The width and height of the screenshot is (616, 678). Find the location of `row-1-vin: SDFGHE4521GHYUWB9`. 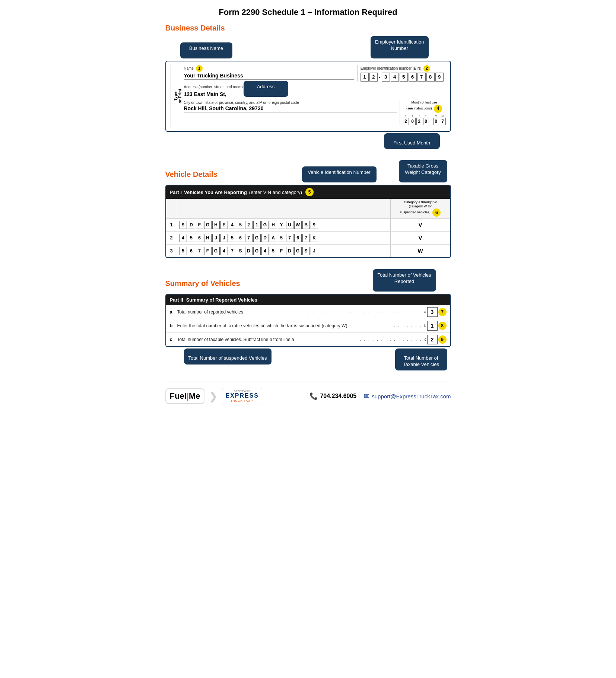

row-1-vin: SDFGHE4521GHYUWB9 is located at coordinates (284, 225).